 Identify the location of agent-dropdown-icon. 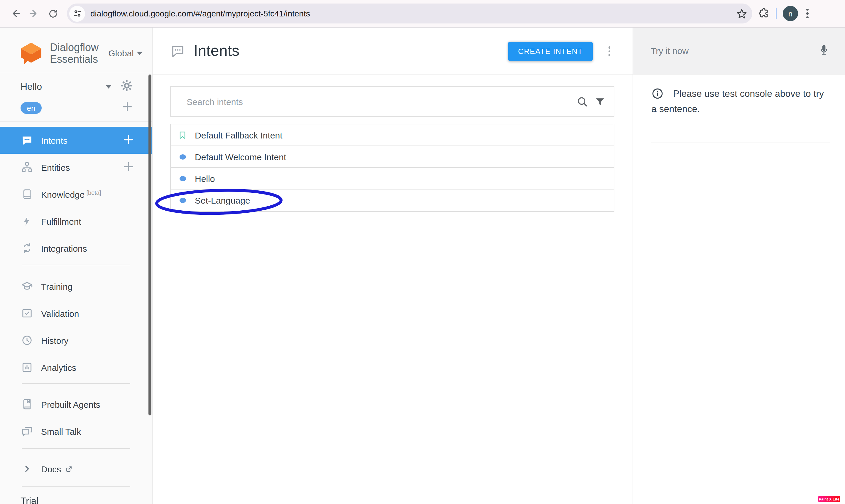
(109, 87).